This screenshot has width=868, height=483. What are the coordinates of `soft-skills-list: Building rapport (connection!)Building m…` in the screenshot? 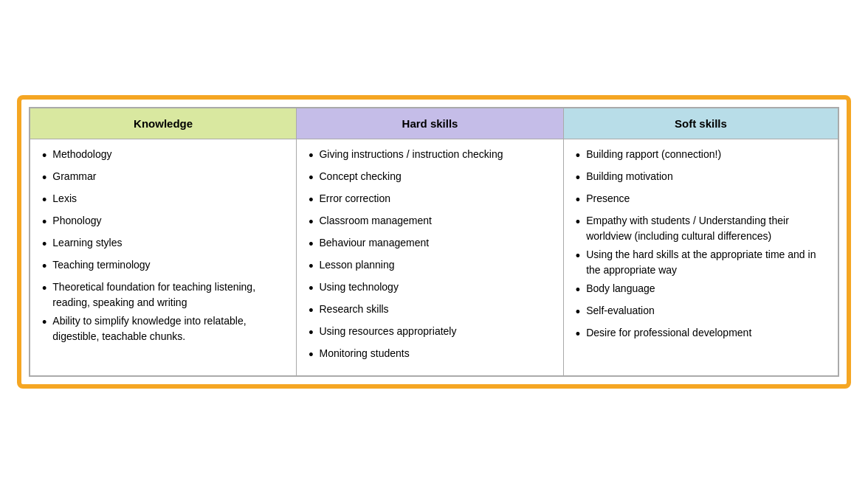 It's located at (701, 246).